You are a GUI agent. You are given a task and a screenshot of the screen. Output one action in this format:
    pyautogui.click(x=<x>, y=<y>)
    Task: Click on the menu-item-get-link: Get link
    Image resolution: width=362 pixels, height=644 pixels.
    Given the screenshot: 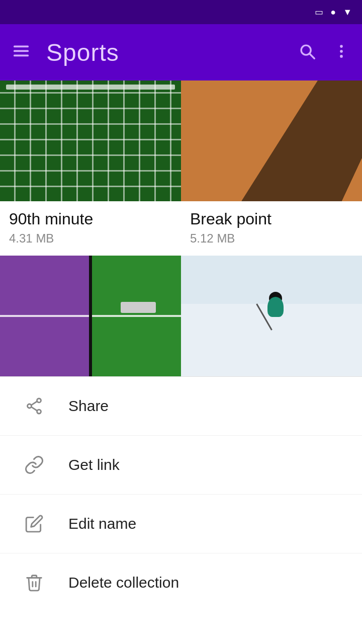 What is the action you would take?
    pyautogui.click(x=181, y=465)
    